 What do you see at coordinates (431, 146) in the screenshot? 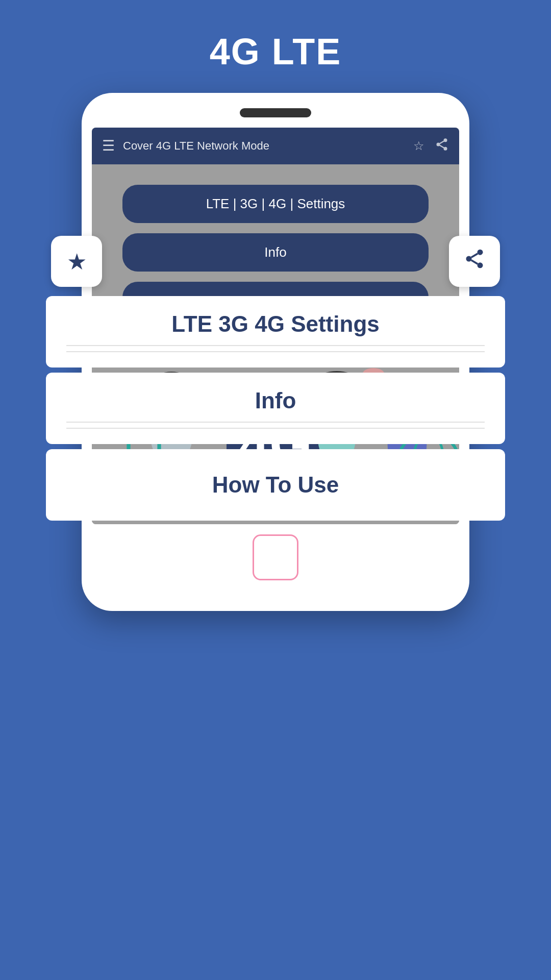
I see `app-bar-actions: ☆` at bounding box center [431, 146].